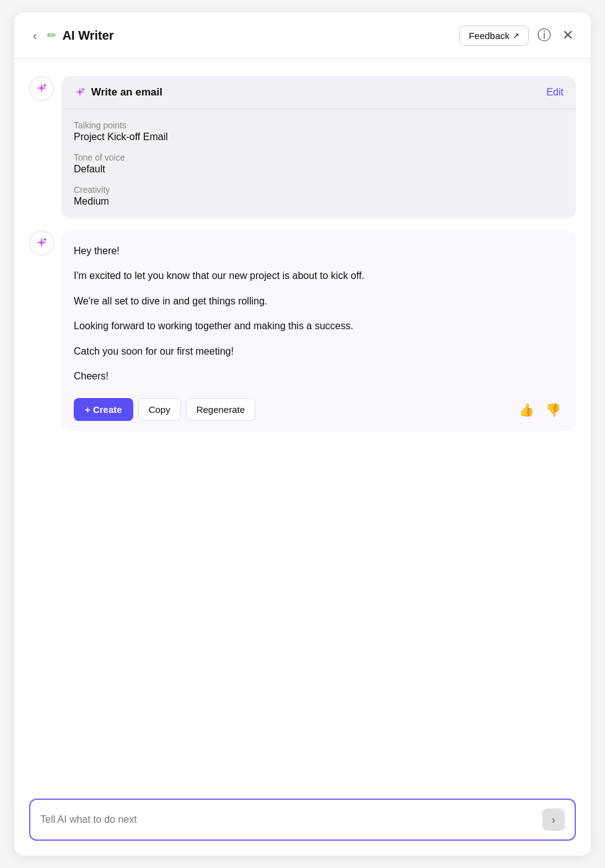 This screenshot has height=868, width=605. Describe the element at coordinates (104, 409) in the screenshot. I see `create-button: + Create` at that location.